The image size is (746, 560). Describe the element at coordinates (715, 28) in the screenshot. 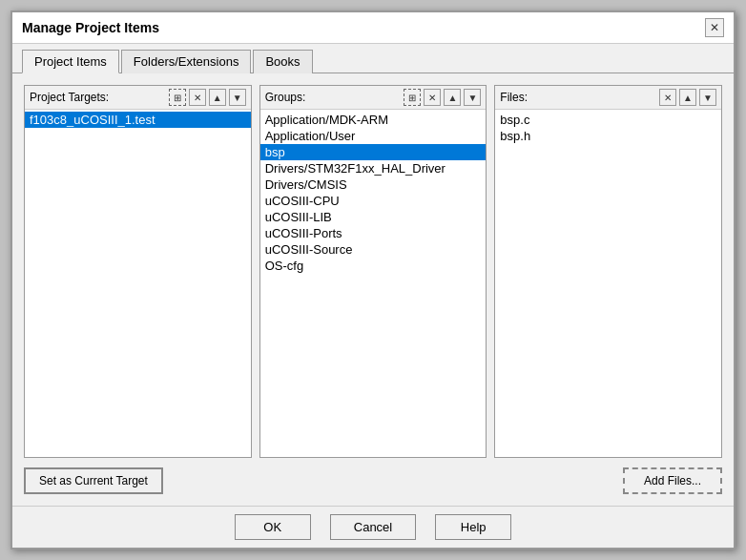

I see `close-button: ✕` at that location.